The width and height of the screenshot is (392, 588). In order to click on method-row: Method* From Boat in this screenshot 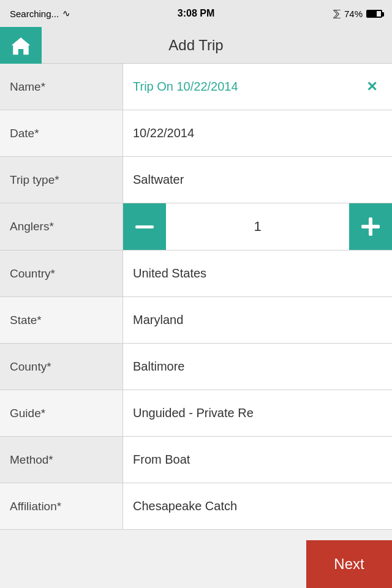, I will do `click(196, 460)`.